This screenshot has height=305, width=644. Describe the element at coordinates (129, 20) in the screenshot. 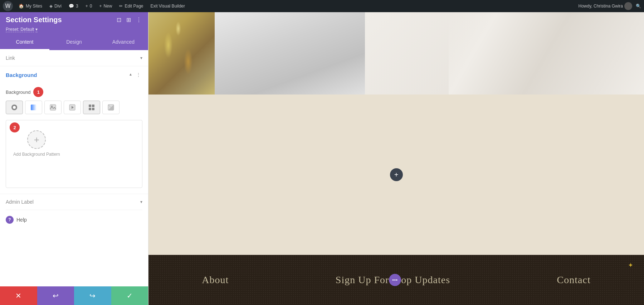

I see `panel-split-icon: ⊞` at that location.